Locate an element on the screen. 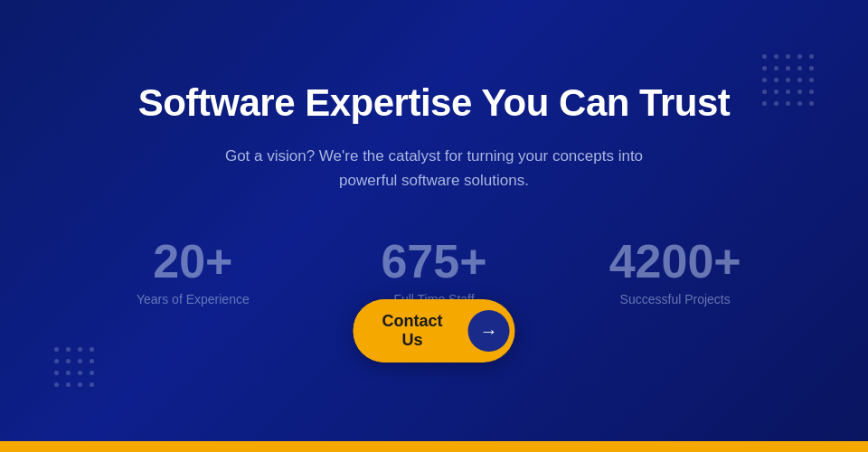 The image size is (868, 452). stat-label-experience: Years of Experience is located at coordinates (193, 299).